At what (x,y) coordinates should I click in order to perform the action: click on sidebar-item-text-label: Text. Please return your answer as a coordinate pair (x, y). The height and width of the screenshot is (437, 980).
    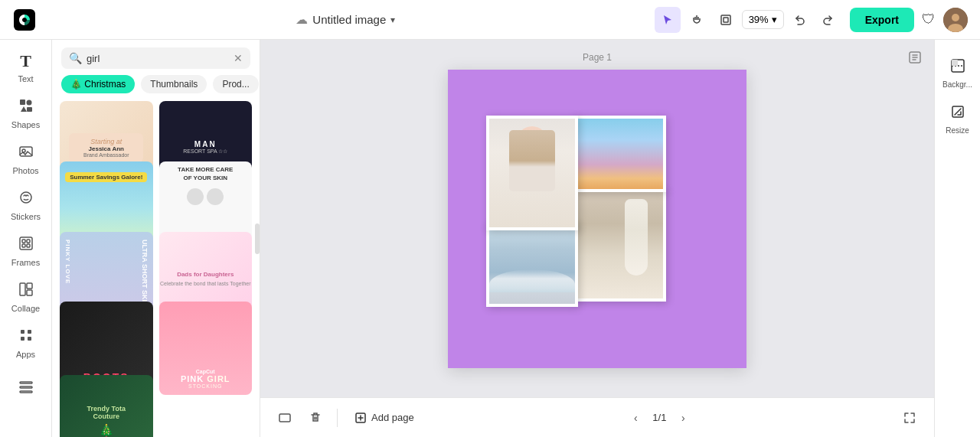
    Looking at the image, I should click on (25, 79).